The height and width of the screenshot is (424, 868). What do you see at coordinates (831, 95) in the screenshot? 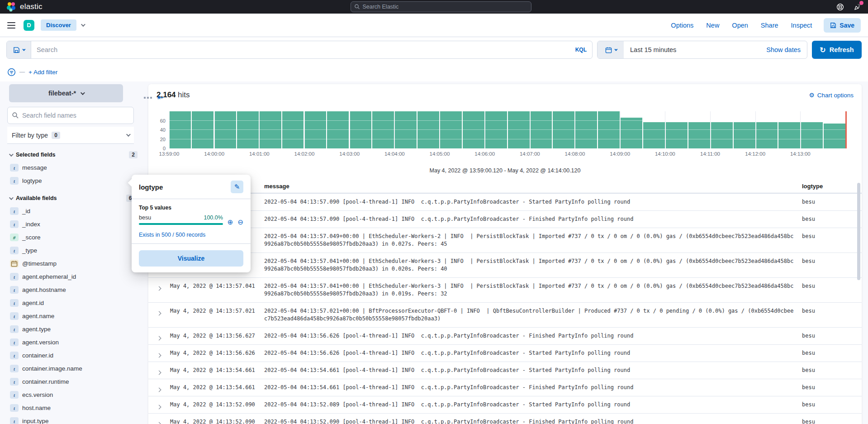
I see `chart-options-button: ⚙ Chart options` at bounding box center [831, 95].